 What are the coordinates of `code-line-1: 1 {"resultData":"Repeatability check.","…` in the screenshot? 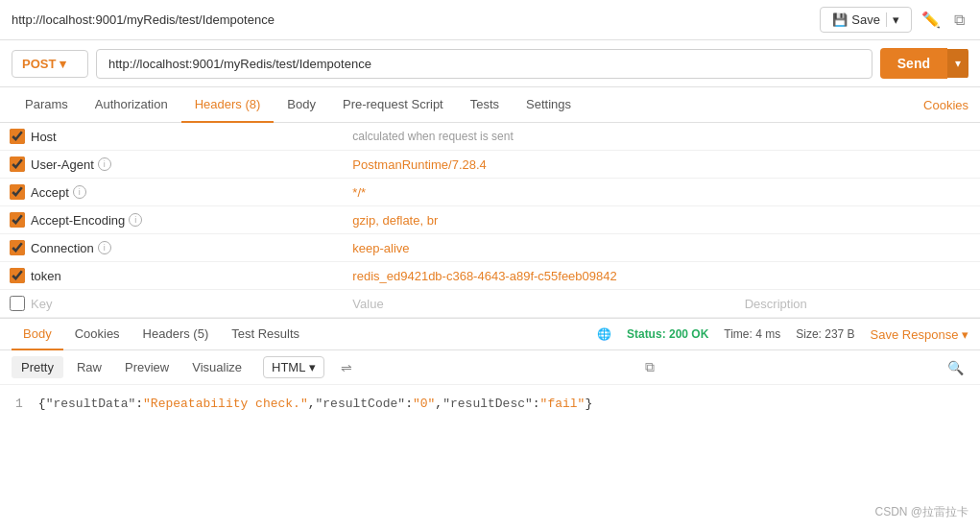 It's located at (490, 403).